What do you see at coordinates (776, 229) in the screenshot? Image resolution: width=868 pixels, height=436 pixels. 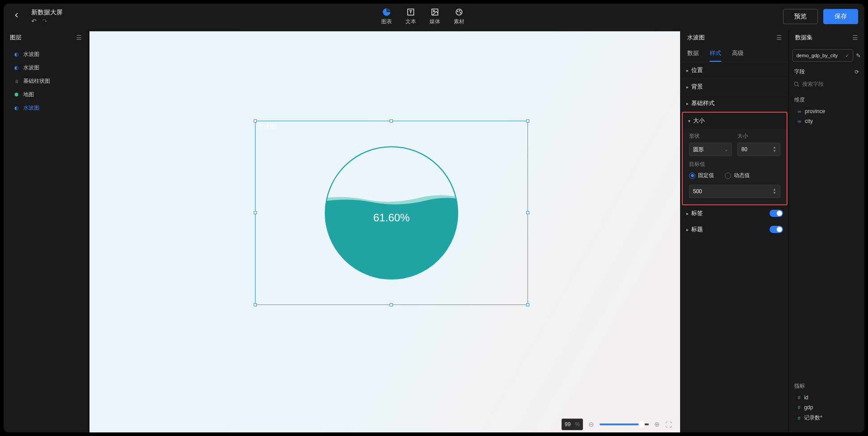 I see `title-toggle` at bounding box center [776, 229].